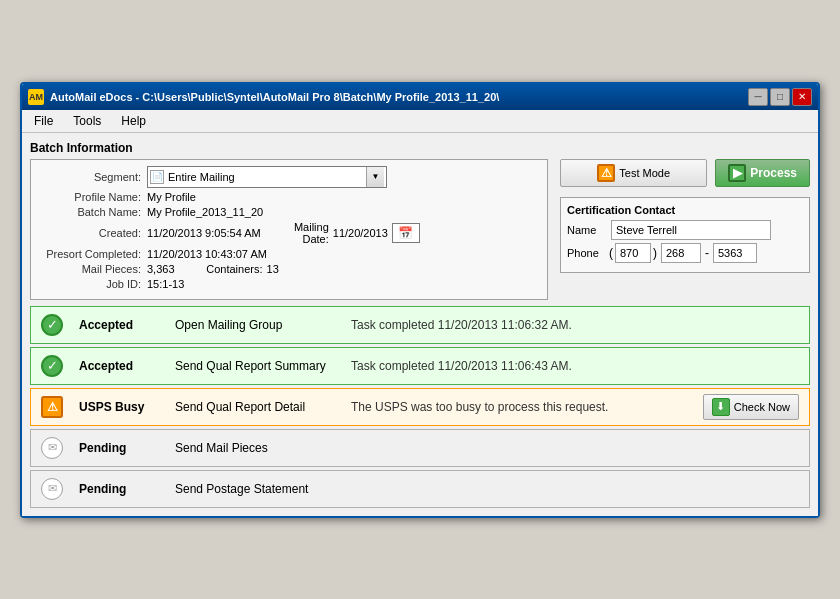 The width and height of the screenshot is (840, 599). Describe the element at coordinates (774, 173) in the screenshot. I see `process-label: Process` at that location.